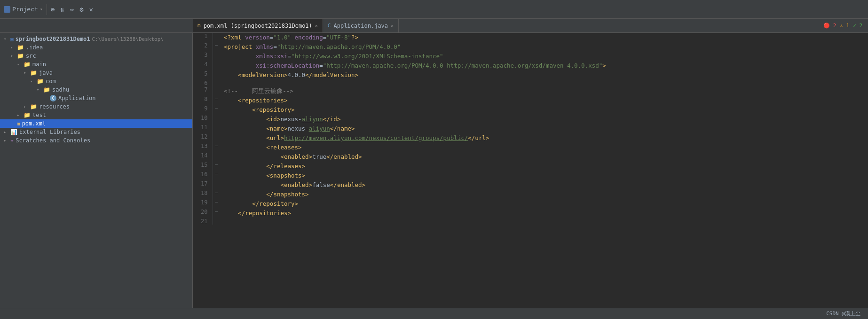  What do you see at coordinates (530, 101) in the screenshot?
I see `code-line-8: 8– <repositories>` at bounding box center [530, 101].